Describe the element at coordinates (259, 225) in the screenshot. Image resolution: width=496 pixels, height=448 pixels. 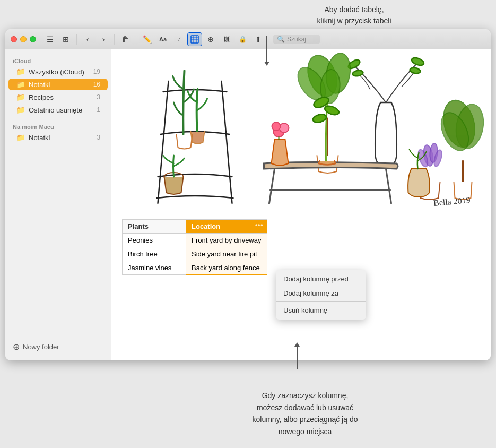
I see `column-menu-dots: •••` at that location.